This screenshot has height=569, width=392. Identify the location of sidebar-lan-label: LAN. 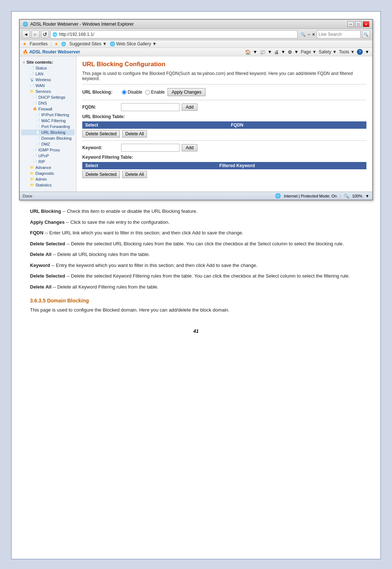
(39, 74).